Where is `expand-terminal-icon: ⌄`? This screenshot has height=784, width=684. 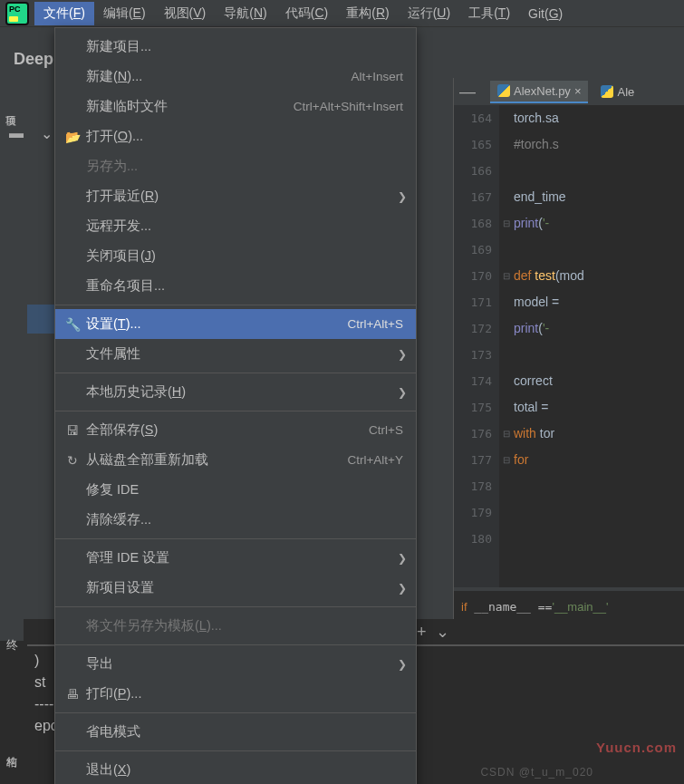 expand-terminal-icon: ⌄ is located at coordinates (442, 632).